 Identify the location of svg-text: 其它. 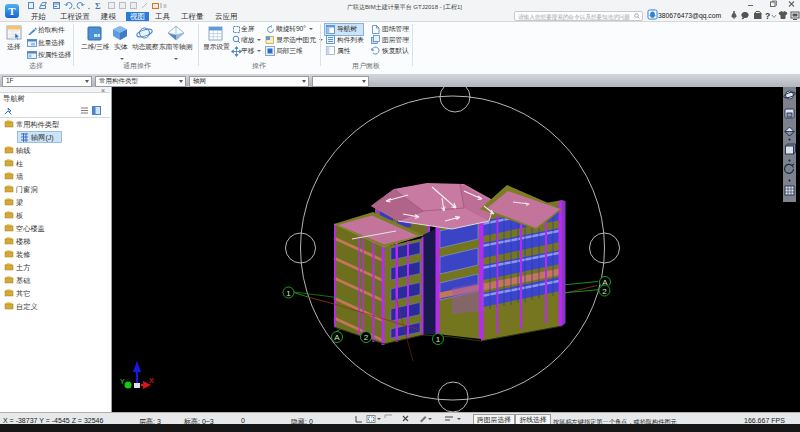
(23, 294).